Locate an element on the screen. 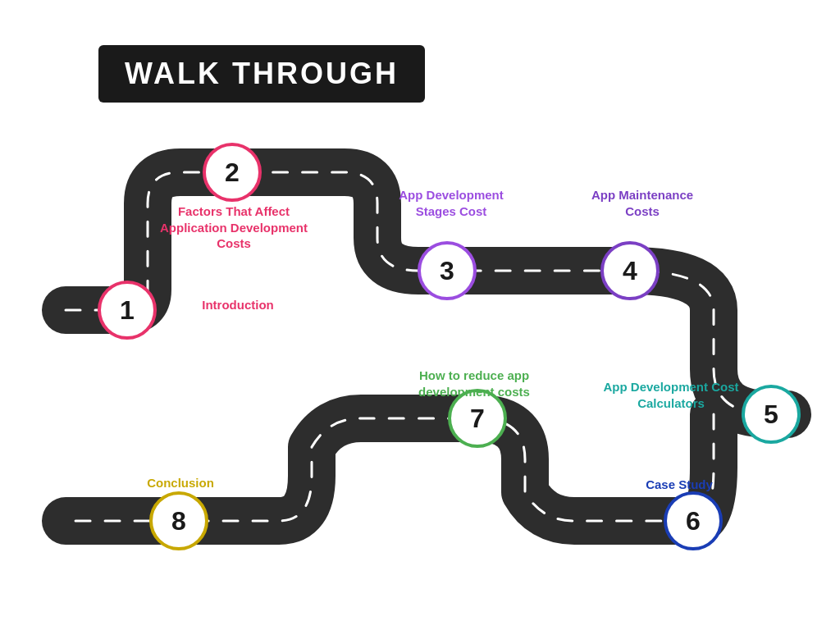 This screenshot has width=840, height=630. step-circle-1: 1 is located at coordinates (127, 310).